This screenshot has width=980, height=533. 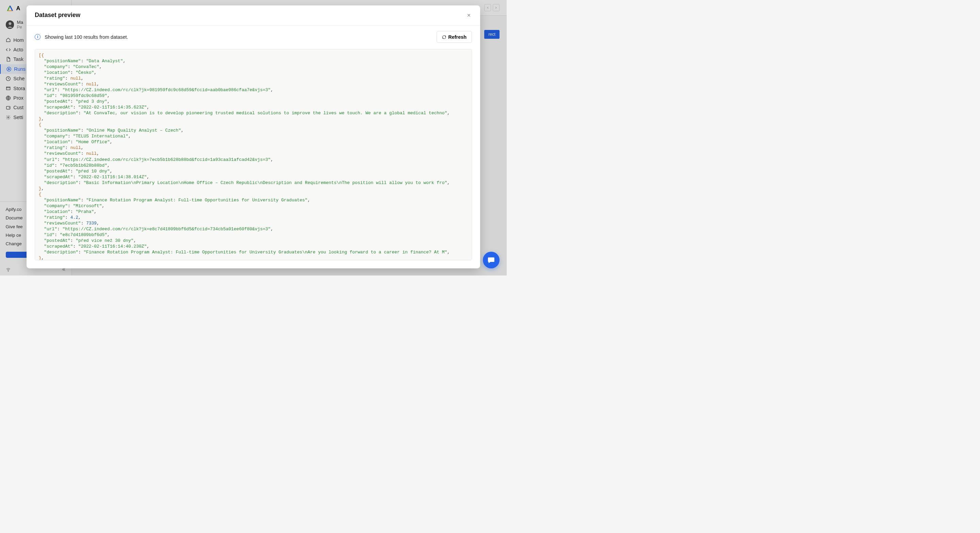 I want to click on refresh-button: Refresh, so click(x=454, y=37).